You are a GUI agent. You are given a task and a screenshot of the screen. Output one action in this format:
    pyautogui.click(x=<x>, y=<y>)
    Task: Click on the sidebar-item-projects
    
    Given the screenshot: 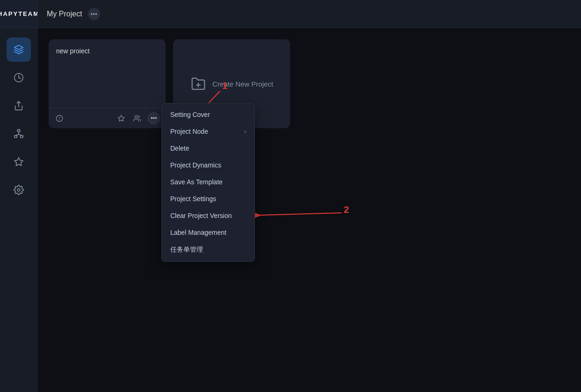 What is the action you would take?
    pyautogui.click(x=19, y=50)
    